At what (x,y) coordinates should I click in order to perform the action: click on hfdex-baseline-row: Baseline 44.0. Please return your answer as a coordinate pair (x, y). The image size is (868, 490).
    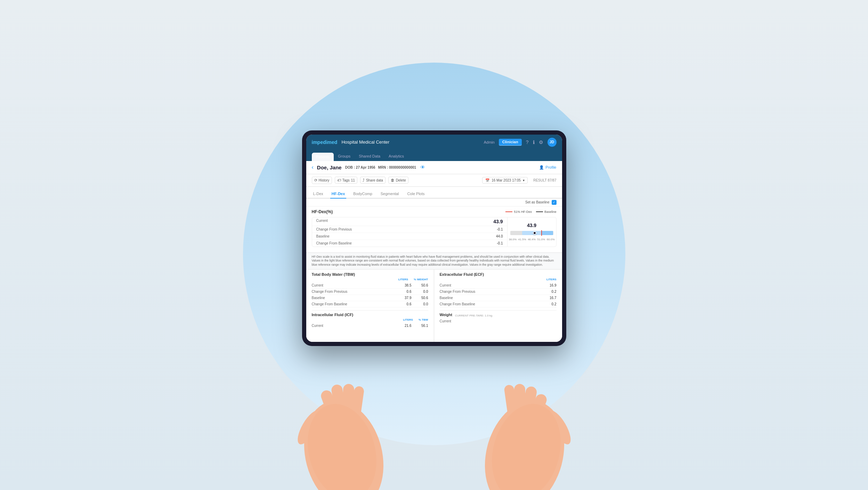
    Looking at the image, I should click on (409, 236).